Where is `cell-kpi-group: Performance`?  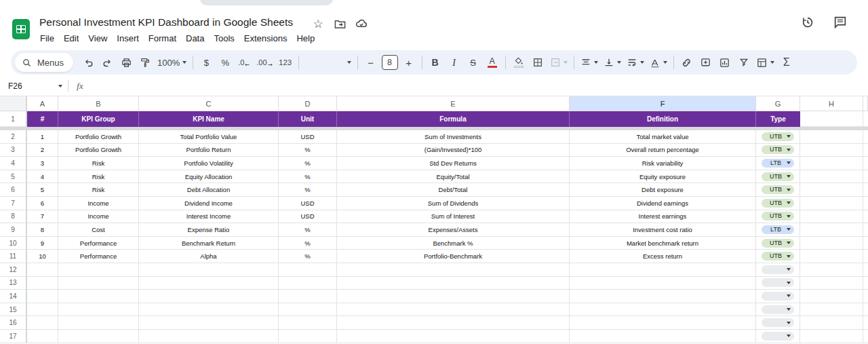 cell-kpi-group: Performance is located at coordinates (99, 256).